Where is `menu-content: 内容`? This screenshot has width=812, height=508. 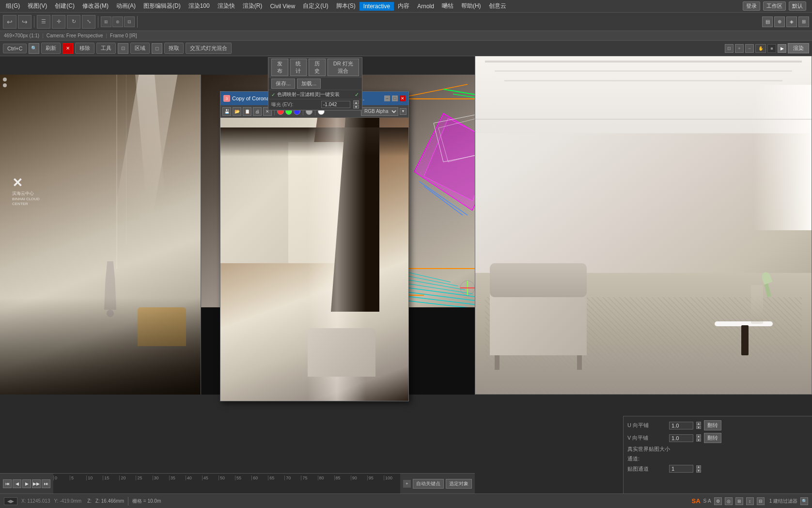
menu-content: 内容 is located at coordinates (404, 6).